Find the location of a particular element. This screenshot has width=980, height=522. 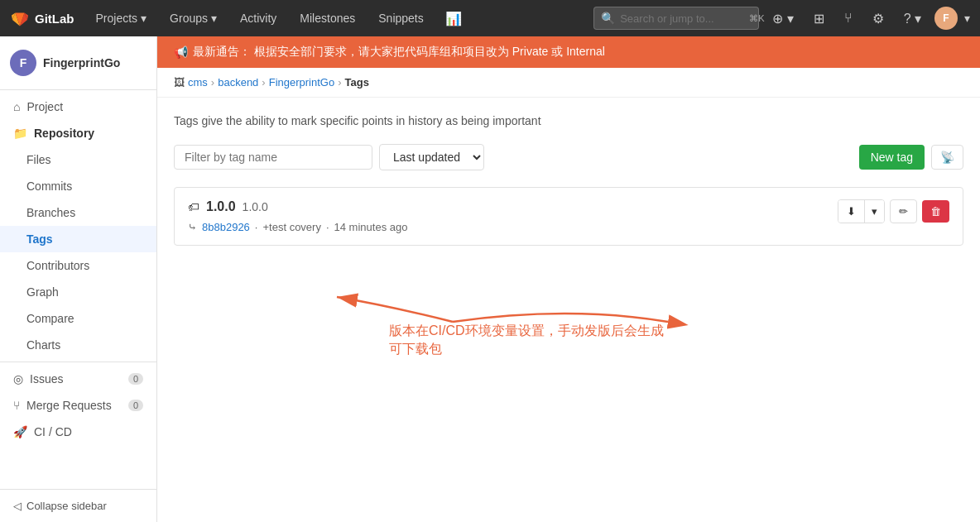

sidebar-item-contributors: Contributors is located at coordinates (78, 266).